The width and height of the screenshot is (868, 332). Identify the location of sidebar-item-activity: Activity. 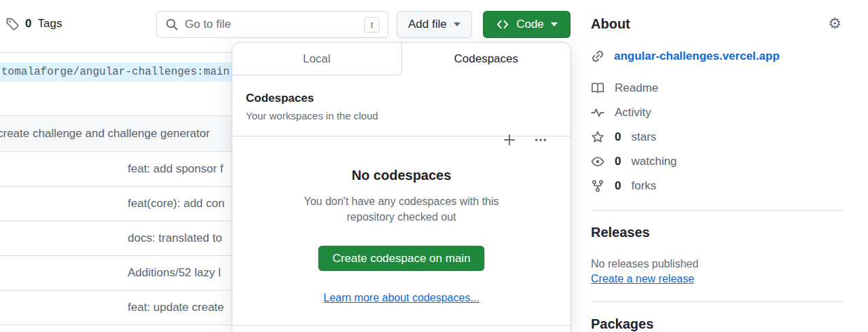
(634, 113).